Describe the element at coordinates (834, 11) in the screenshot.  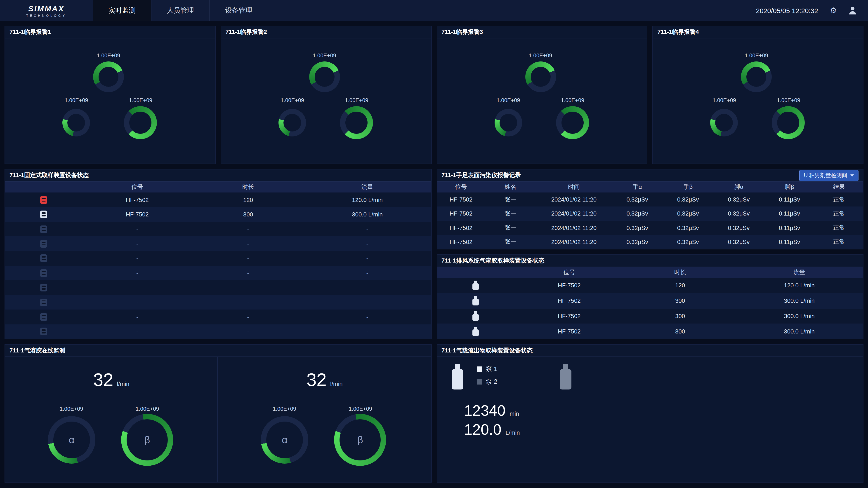
I see `gear-icon: ⚙` at that location.